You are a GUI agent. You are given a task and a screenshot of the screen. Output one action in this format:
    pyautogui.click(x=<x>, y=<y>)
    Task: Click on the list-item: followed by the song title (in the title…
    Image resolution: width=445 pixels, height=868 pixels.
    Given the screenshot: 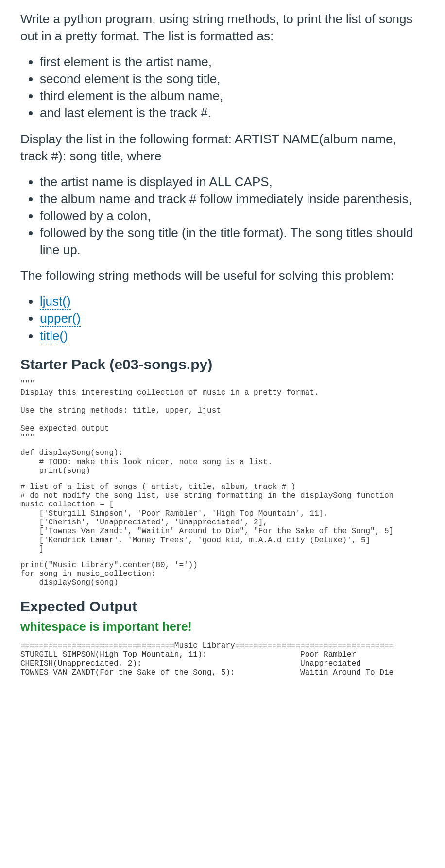 What is the action you would take?
    pyautogui.click(x=233, y=242)
    